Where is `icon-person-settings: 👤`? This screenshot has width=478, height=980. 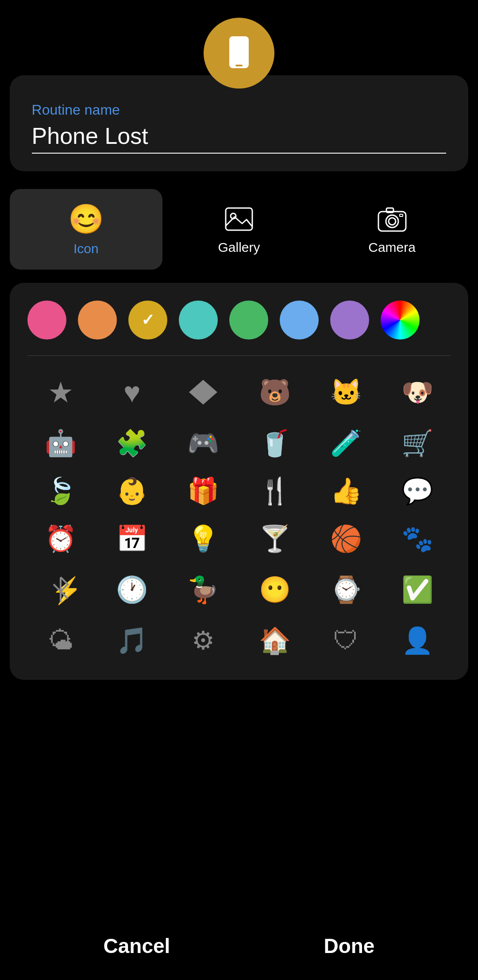 icon-person-settings: 👤 is located at coordinates (417, 640).